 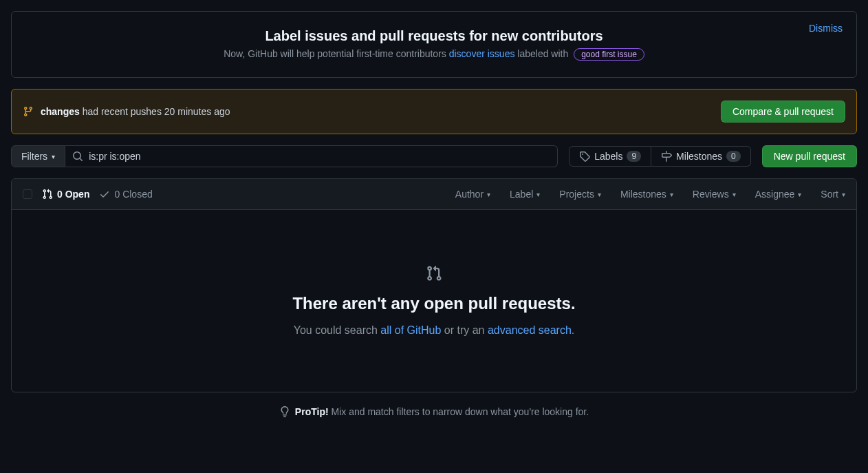 I want to click on push-text: changes had recent pushes 20 minutes ago, so click(x=135, y=112).